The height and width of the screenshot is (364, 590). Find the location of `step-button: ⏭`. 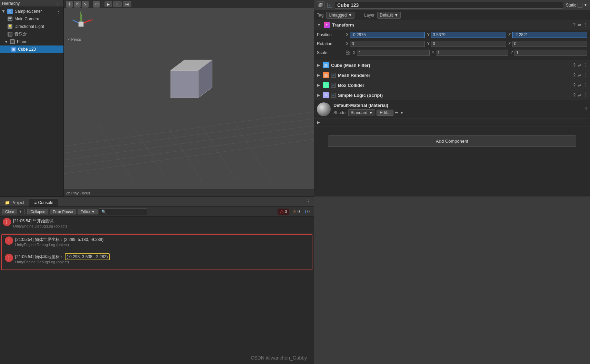

step-button: ⏭ is located at coordinates (127, 4).